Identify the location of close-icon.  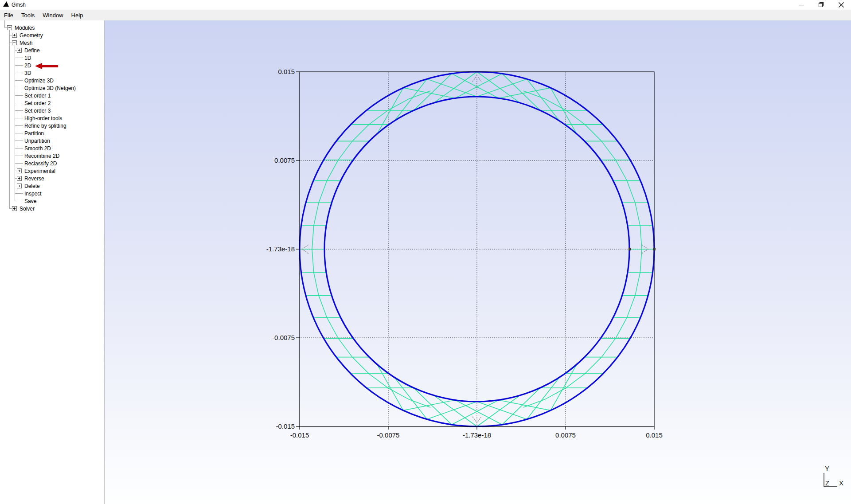
(841, 5).